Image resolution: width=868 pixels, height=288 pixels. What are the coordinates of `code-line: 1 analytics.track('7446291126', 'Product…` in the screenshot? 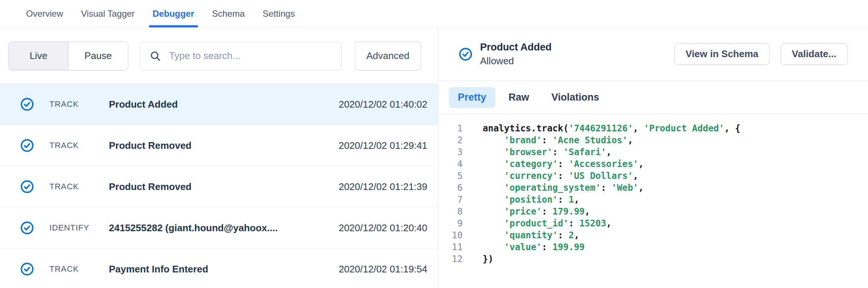 It's located at (653, 128).